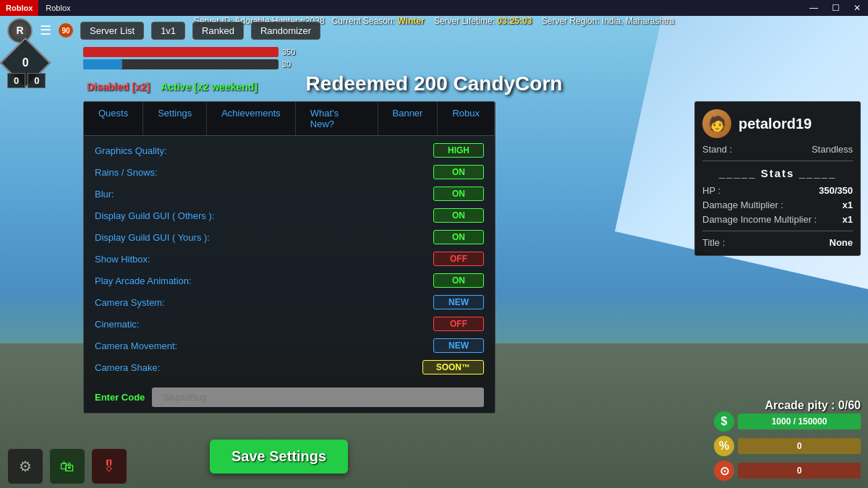 This screenshot has height=488, width=868. What do you see at coordinates (289, 172) in the screenshot?
I see `setting-row: Rains / Snows:ON` at bounding box center [289, 172].